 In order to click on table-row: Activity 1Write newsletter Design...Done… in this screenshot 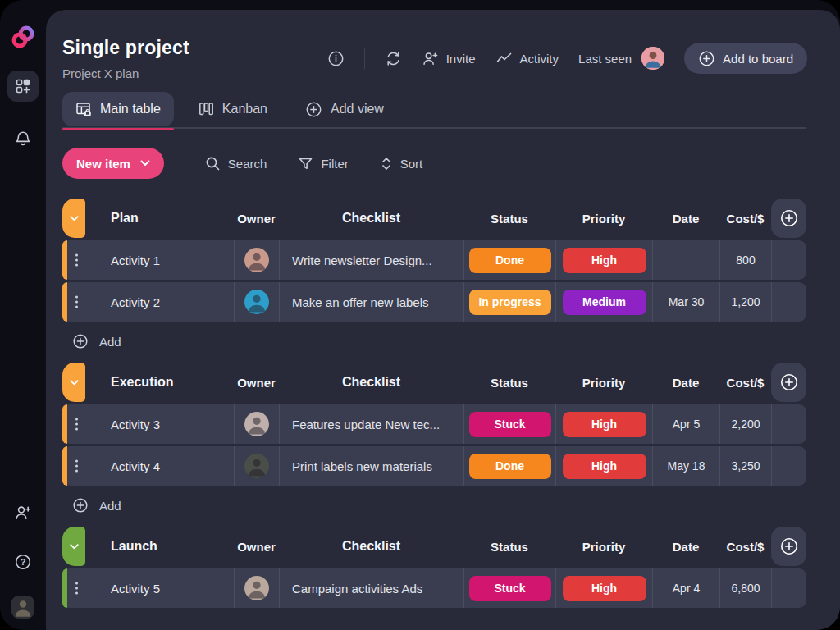, I will do `click(435, 260)`.